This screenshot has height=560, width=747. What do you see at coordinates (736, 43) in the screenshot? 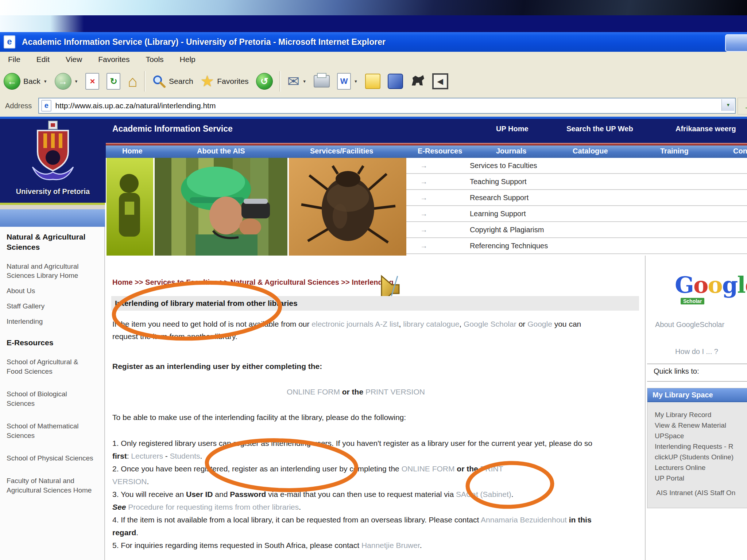
I see `minimize-button` at bounding box center [736, 43].